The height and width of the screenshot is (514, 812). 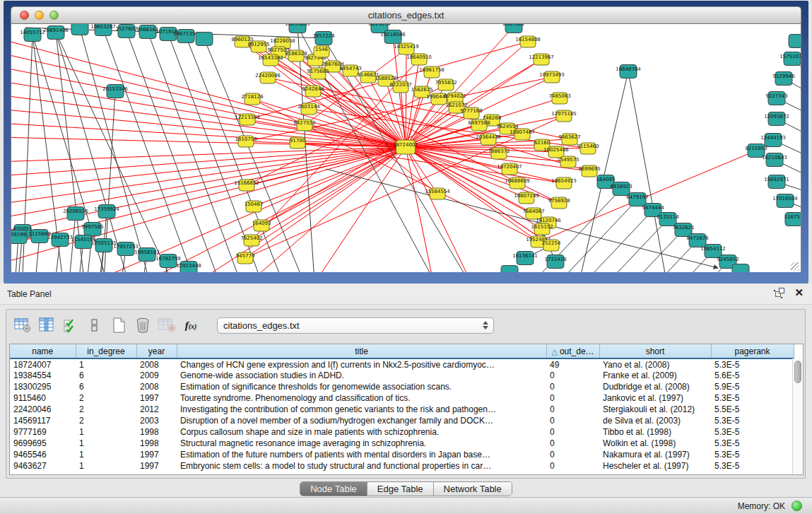 What do you see at coordinates (119, 325) in the screenshot?
I see `new-column-button` at bounding box center [119, 325].